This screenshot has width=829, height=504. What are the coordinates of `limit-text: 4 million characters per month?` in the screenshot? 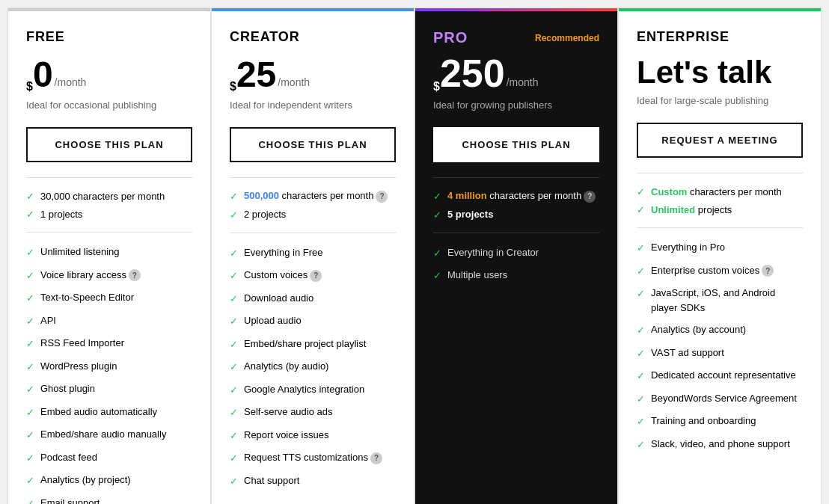 It's located at (521, 196).